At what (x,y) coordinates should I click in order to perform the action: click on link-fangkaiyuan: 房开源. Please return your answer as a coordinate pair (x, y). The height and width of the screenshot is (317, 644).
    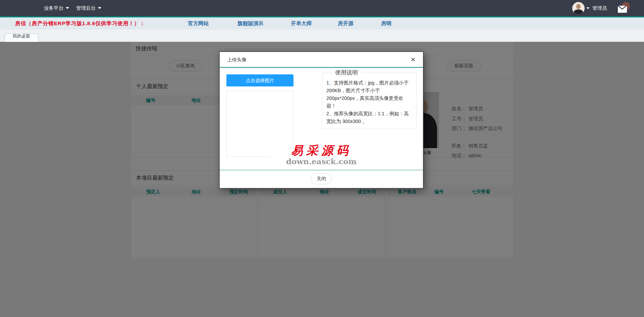
    Looking at the image, I should click on (345, 23).